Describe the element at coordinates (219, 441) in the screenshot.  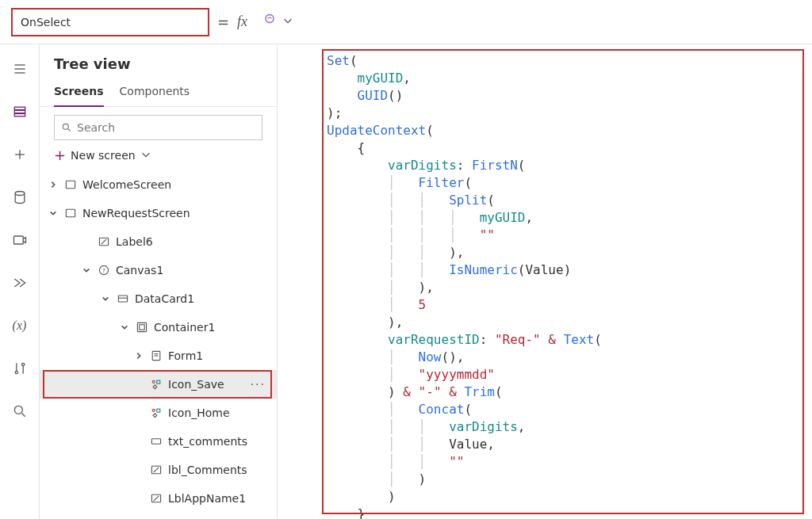
I see `tree-item-label: txt_comments` at that location.